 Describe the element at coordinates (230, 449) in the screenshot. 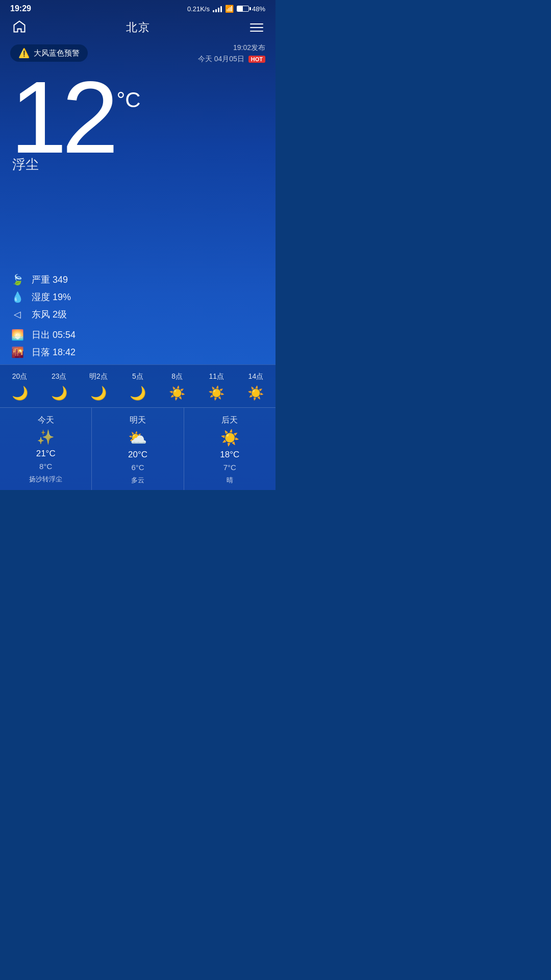

I see `day-item-after: 后天 ☀️ 18°C 7°C 晴` at that location.